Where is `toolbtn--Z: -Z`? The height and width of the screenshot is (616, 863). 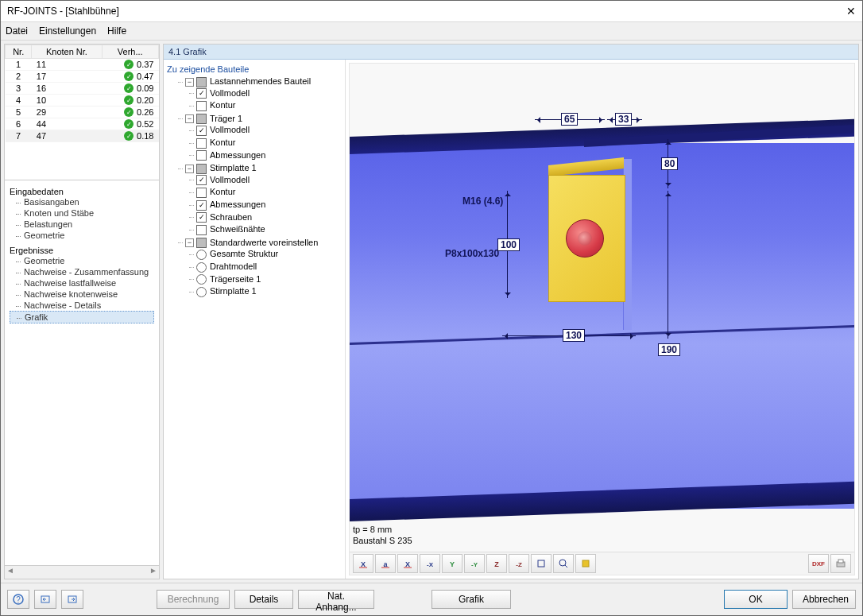 toolbtn--Z: -Z is located at coordinates (519, 564).